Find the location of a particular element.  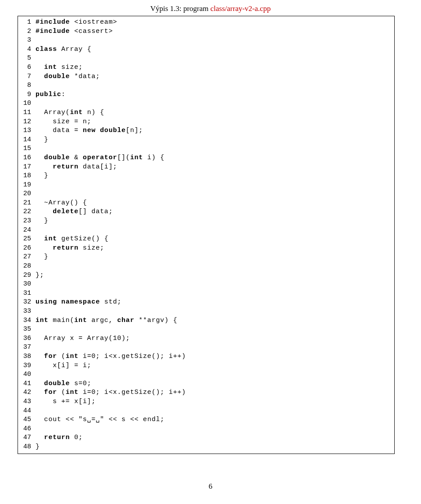

line-number: 20 is located at coordinates (25, 194).